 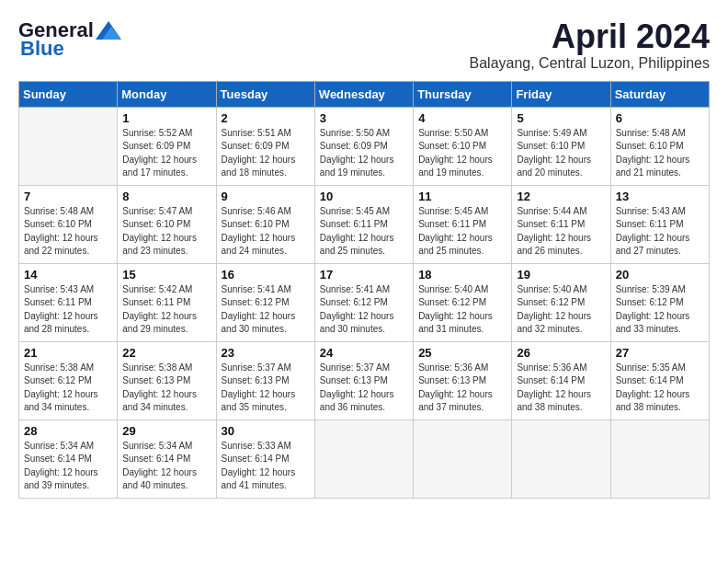 I want to click on calendar-cell: 9Sunrise: 5:46 AMSunset: 6:10 PMDaylight…, so click(x=265, y=224).